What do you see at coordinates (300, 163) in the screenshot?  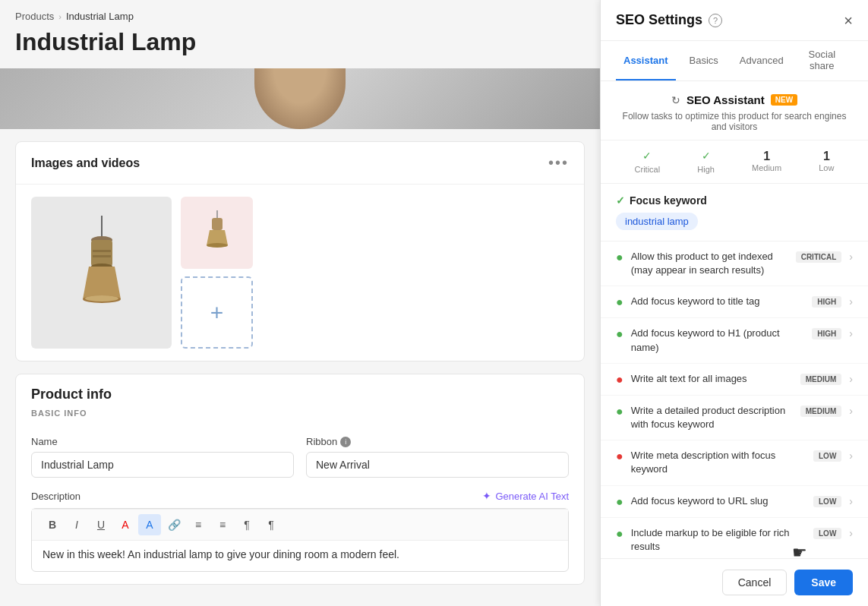 I see `images-card-header: Images and videos •••` at bounding box center [300, 163].